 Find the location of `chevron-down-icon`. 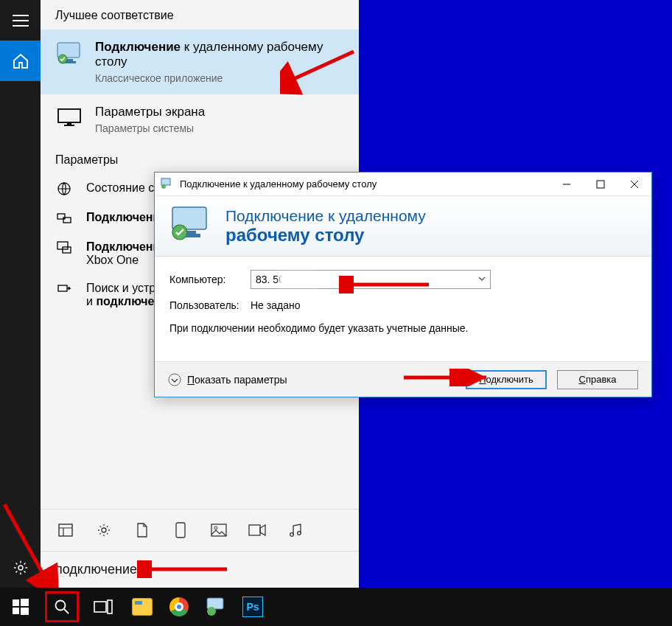

chevron-down-icon is located at coordinates (482, 280).